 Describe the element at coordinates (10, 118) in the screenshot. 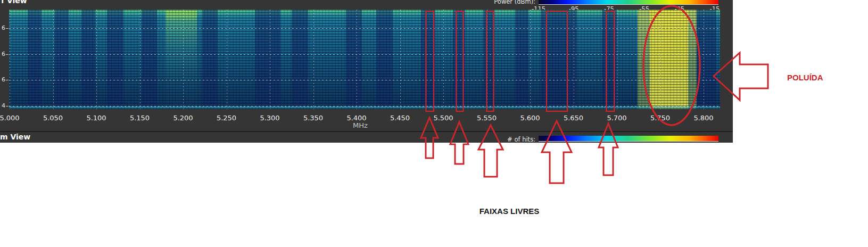

I see `x-tick-label: 5.000` at that location.